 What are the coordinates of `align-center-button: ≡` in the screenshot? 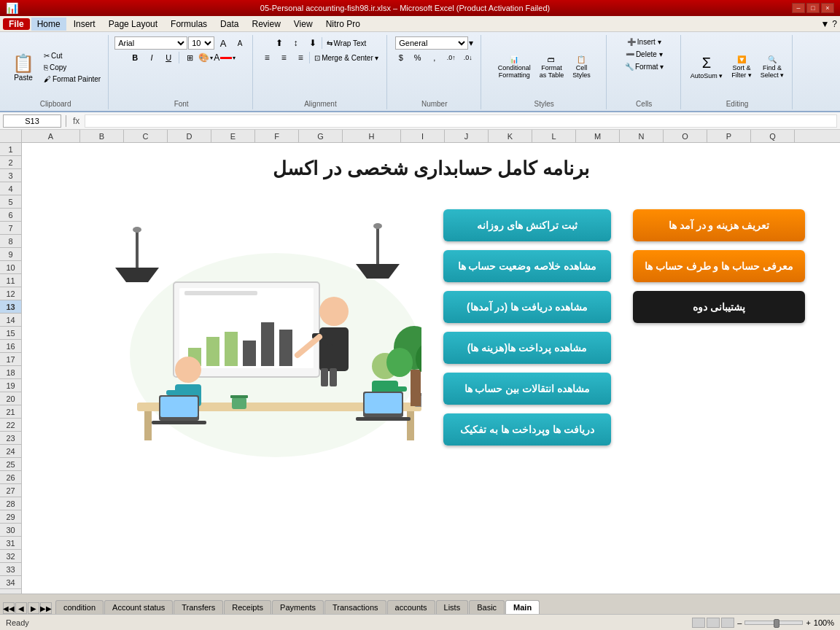 It's located at (284, 58).